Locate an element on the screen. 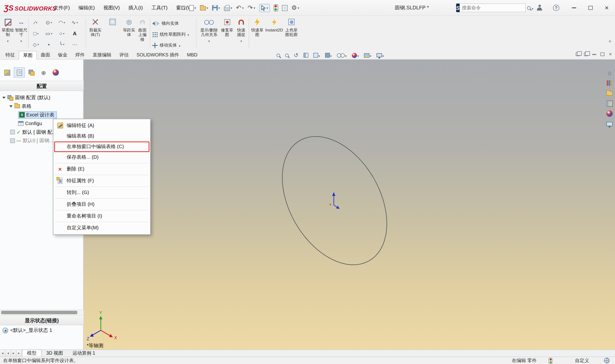  tab-direct-editing: 直接编辑 is located at coordinates (102, 55).